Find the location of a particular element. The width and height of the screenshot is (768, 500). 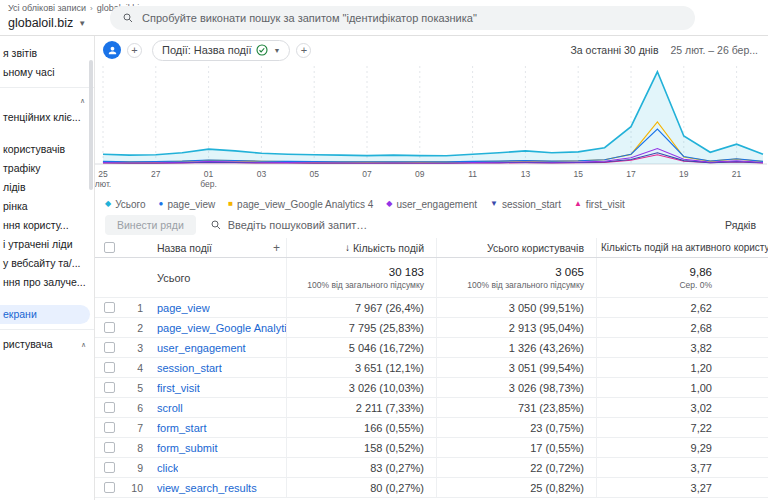

svg-text: 05 is located at coordinates (314, 174).